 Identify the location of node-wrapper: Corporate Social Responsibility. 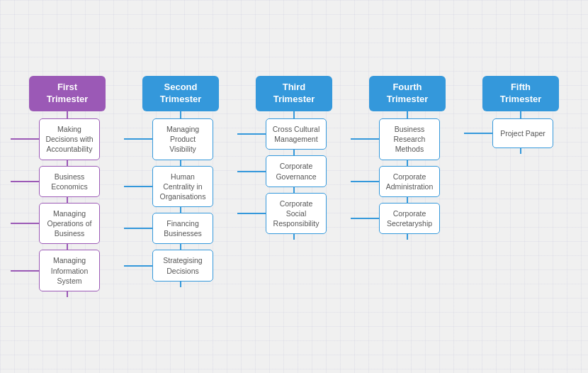
(294, 214).